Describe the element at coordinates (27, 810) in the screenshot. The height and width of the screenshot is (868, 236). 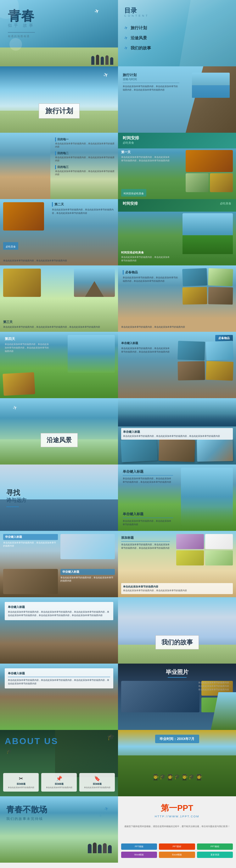
I see `ending-title: 青春不散场` at that location.